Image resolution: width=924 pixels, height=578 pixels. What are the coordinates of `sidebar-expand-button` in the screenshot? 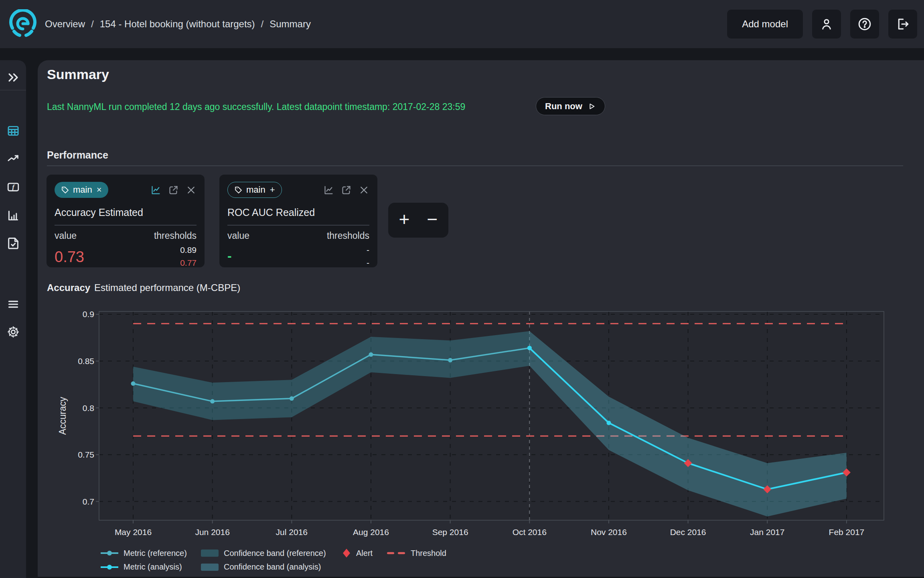 It's located at (13, 77).